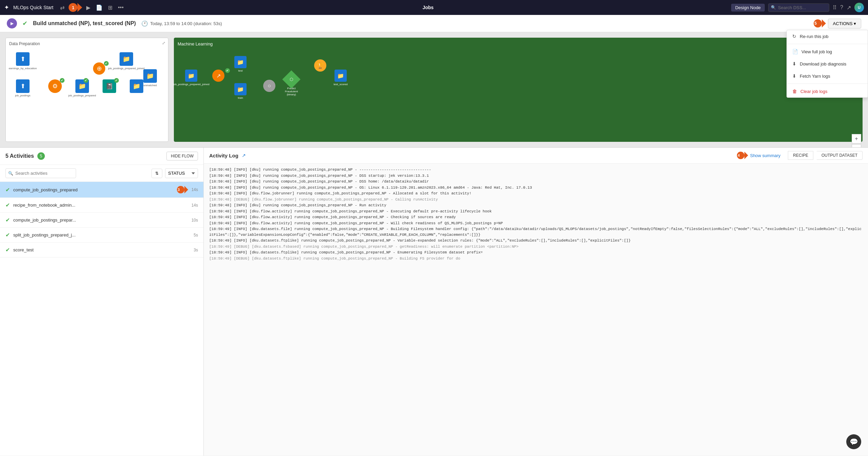  I want to click on fetch-yarn-item: ⬇ Fetch Yarn logs, so click(827, 76).